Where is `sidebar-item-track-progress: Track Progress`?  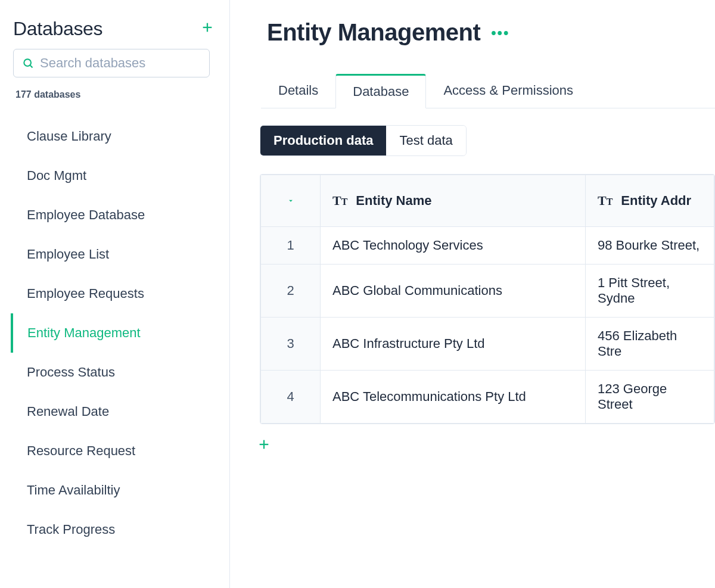
sidebar-item-track-progress: Track Progress is located at coordinates (113, 530).